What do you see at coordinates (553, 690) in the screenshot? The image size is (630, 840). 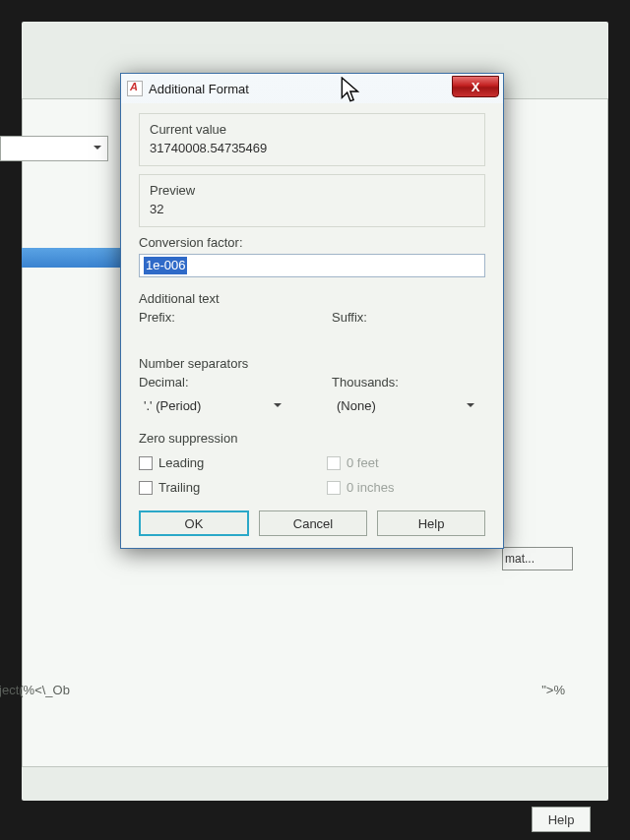 I see `background-field-expression-right: ">%` at bounding box center [553, 690].